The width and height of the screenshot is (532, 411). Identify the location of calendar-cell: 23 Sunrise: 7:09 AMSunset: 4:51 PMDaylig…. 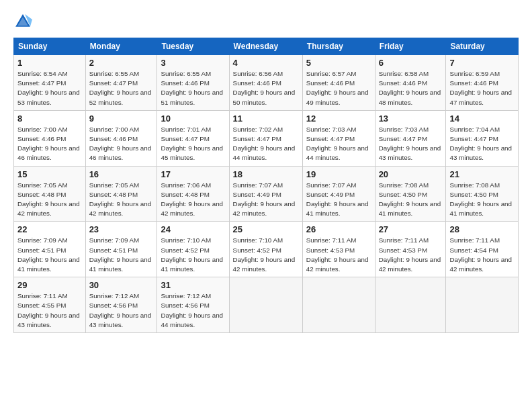
(121, 250).